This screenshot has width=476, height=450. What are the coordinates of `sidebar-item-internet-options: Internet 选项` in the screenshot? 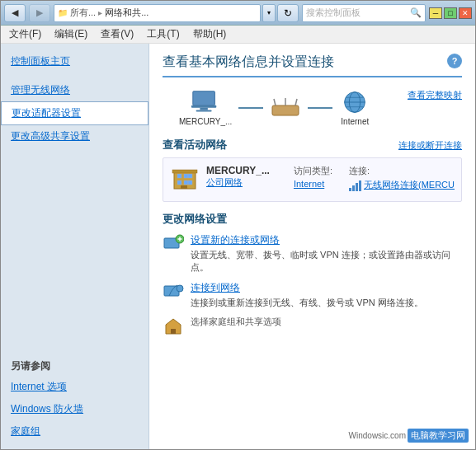 It's located at (74, 387).